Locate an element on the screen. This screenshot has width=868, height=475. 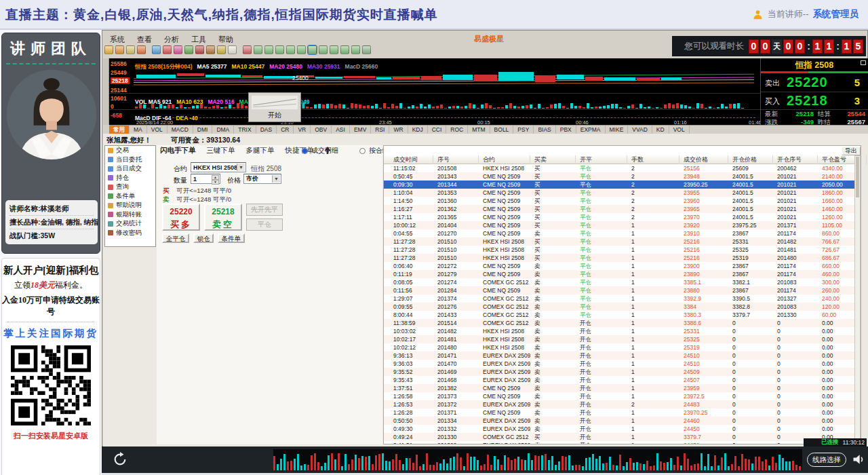
table-row: 1:14:50201360CME NQ 2509买平仓22396024001.5… is located at coordinates (623, 201).